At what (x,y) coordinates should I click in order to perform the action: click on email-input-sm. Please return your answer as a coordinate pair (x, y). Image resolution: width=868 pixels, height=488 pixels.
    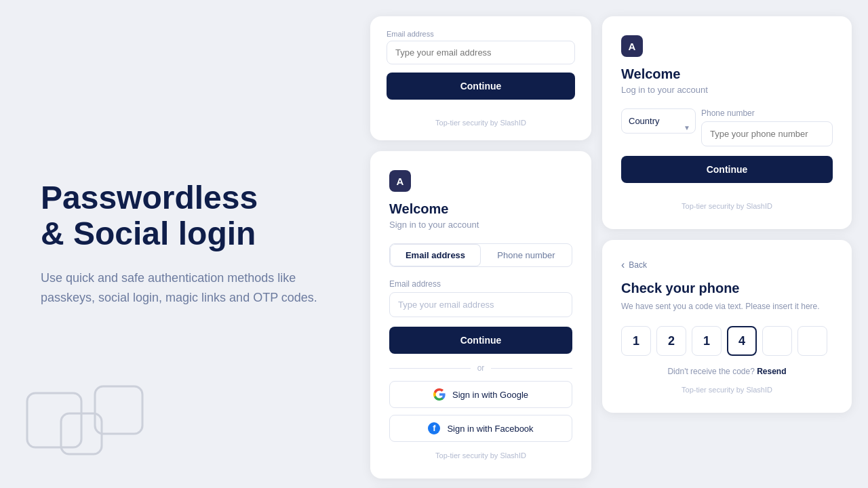
    Looking at the image, I should click on (481, 53).